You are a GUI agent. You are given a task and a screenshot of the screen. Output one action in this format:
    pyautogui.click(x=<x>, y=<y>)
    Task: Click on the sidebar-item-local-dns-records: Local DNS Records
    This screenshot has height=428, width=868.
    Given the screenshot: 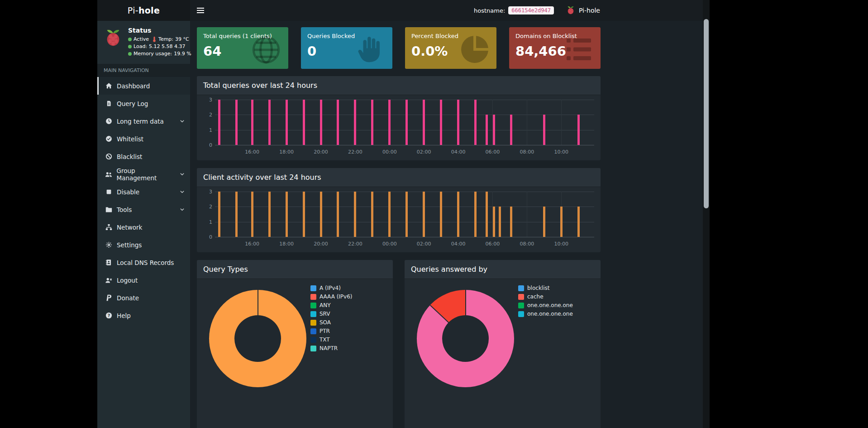 What is the action you would take?
    pyautogui.click(x=144, y=263)
    